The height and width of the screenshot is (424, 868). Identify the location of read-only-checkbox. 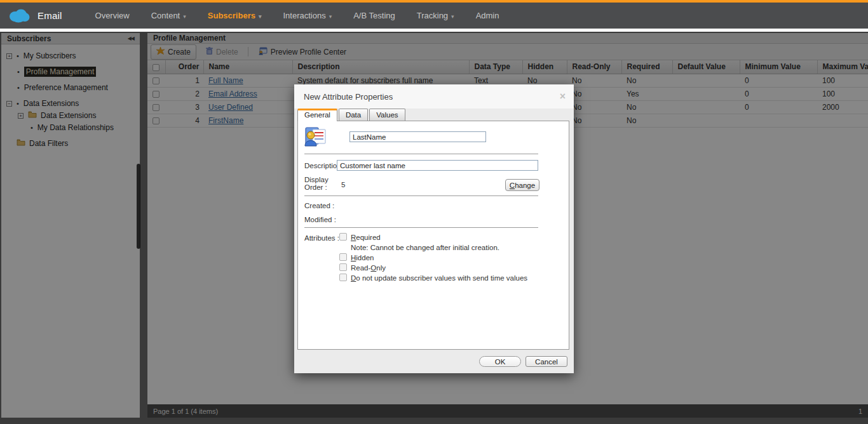
(343, 267).